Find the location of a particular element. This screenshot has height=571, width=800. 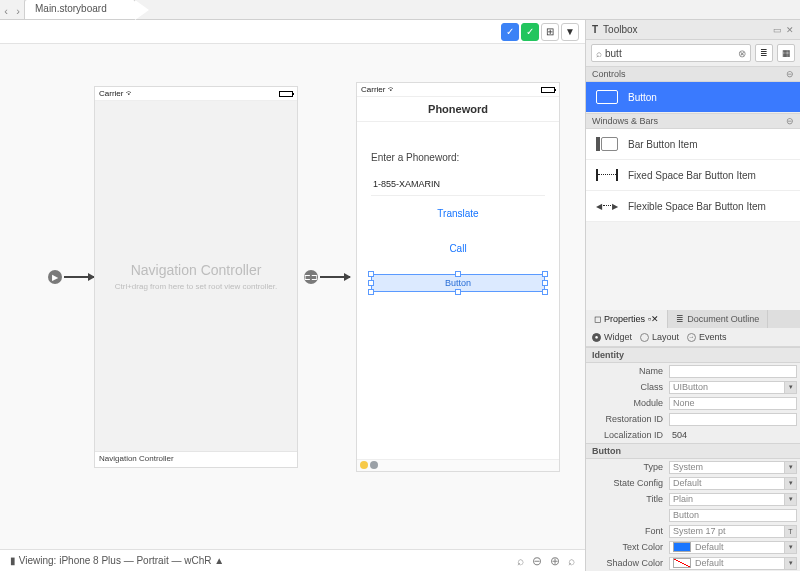

flexible-space-icon is located at coordinates (607, 206).